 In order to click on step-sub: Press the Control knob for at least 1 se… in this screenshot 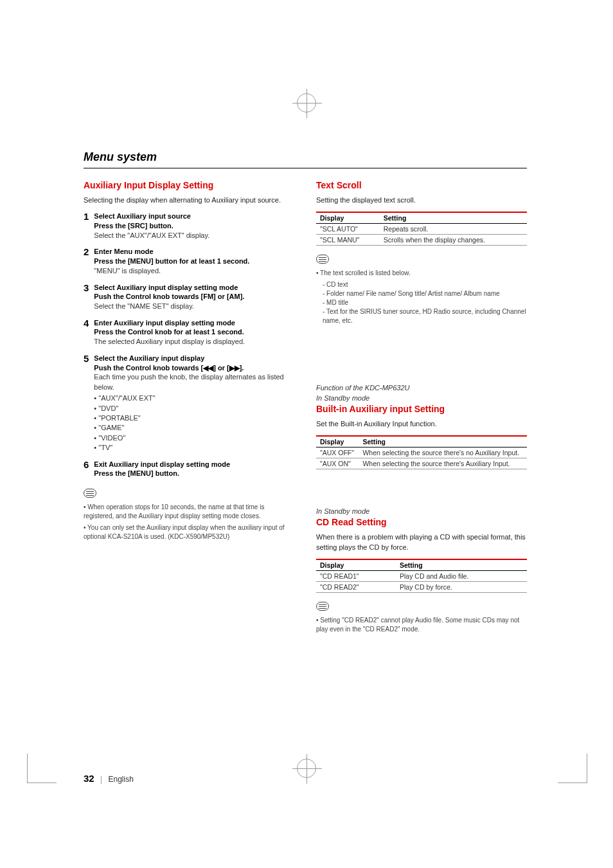, I will do `click(194, 332)`.